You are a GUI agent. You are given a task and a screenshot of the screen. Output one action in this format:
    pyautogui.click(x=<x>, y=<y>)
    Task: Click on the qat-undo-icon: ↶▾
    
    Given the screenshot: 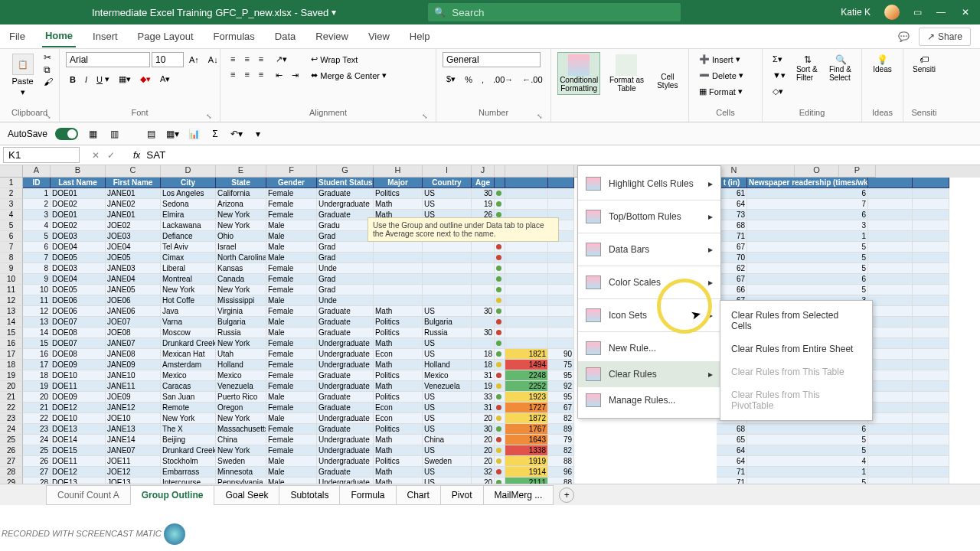 What is the action you would take?
    pyautogui.click(x=237, y=134)
    